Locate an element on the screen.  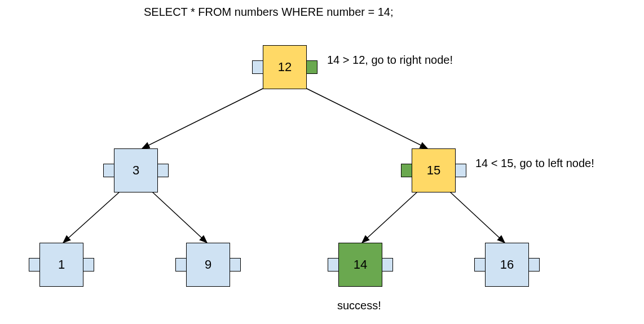
annotation-n15: 14 < 15, go to left node! is located at coordinates (535, 164).